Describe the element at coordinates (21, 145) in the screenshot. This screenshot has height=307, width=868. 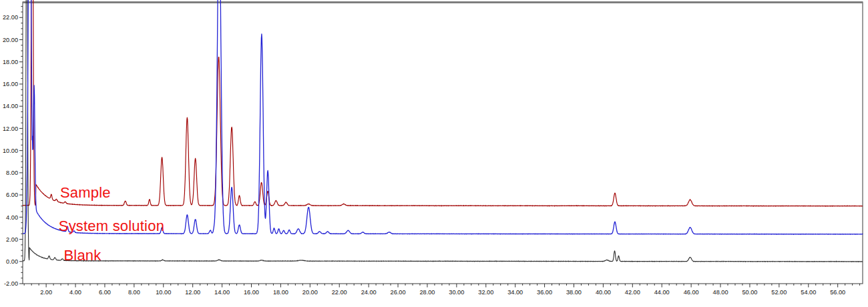
I see `y-axis-ticks` at that location.